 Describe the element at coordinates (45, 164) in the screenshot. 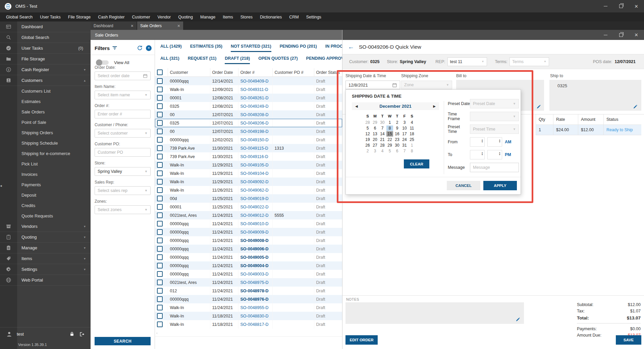

I see `sidebar-subitem: Pick List` at that location.